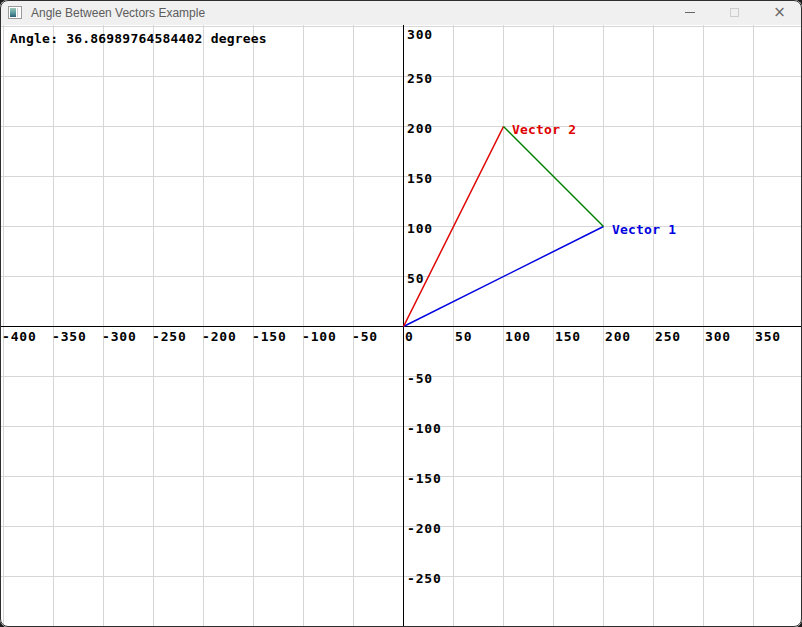 This screenshot has height=627, width=802. Describe the element at coordinates (420, 228) in the screenshot. I see `y-tick-label: 100` at that location.